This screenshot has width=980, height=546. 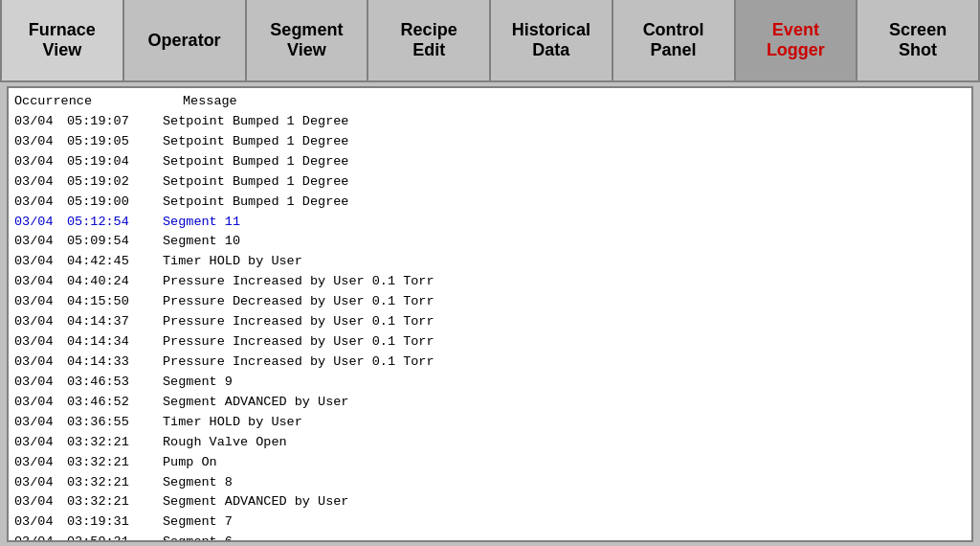 I want to click on log-time: 04:14:37, so click(x=115, y=322).